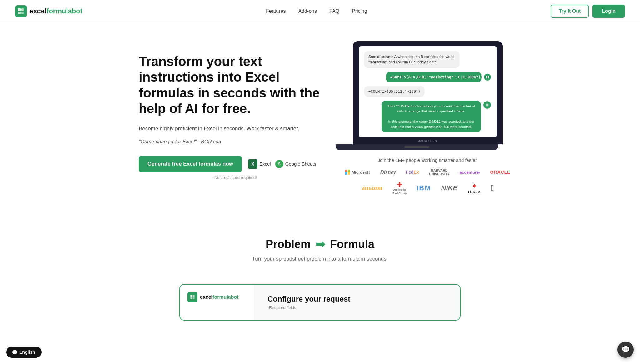  I want to click on sheets-badge: S Google Sheets, so click(296, 164).